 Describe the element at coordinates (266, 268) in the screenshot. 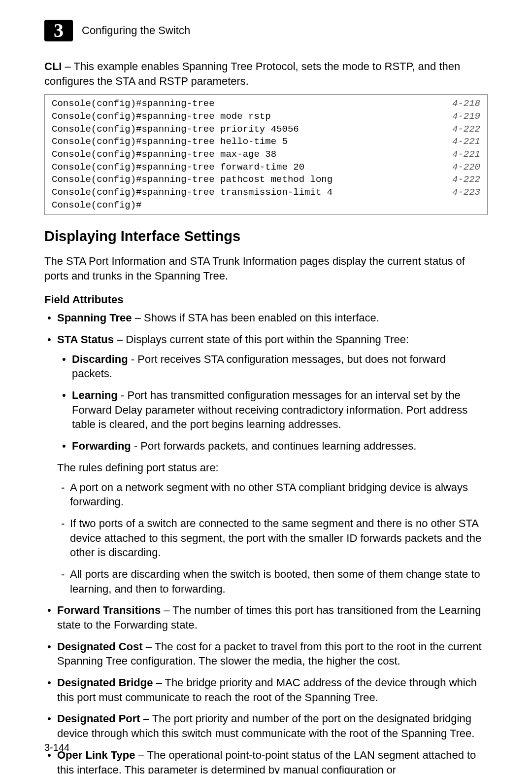

I see `section-intro-paragraph: The STA Port Information and STA Trunk I…` at that location.